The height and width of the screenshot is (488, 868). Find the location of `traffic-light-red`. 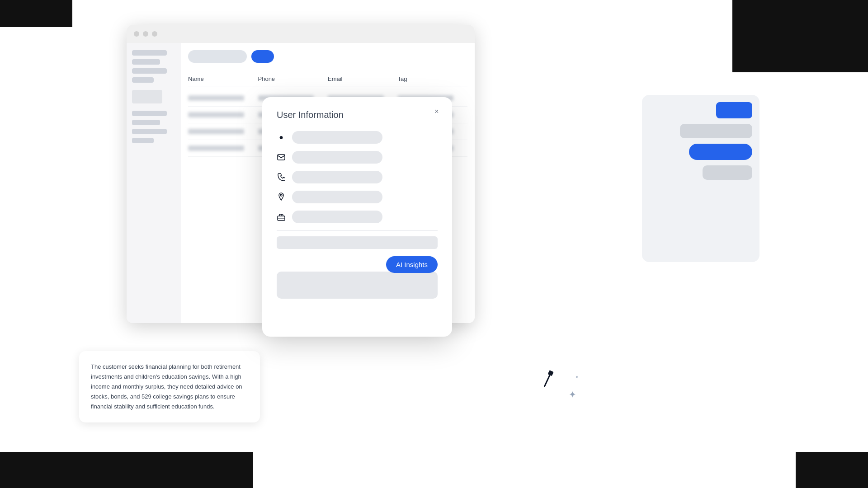

traffic-light-red is located at coordinates (137, 34).